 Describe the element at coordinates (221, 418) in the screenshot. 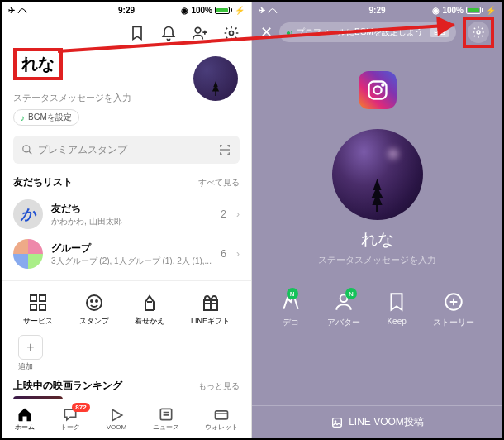

I see `tab-wallet: ウォレット` at that location.